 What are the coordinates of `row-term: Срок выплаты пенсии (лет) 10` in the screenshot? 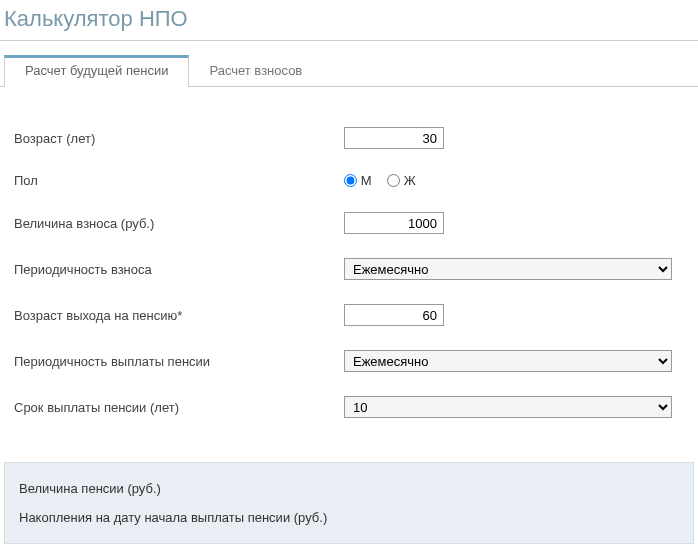 It's located at (349, 407).